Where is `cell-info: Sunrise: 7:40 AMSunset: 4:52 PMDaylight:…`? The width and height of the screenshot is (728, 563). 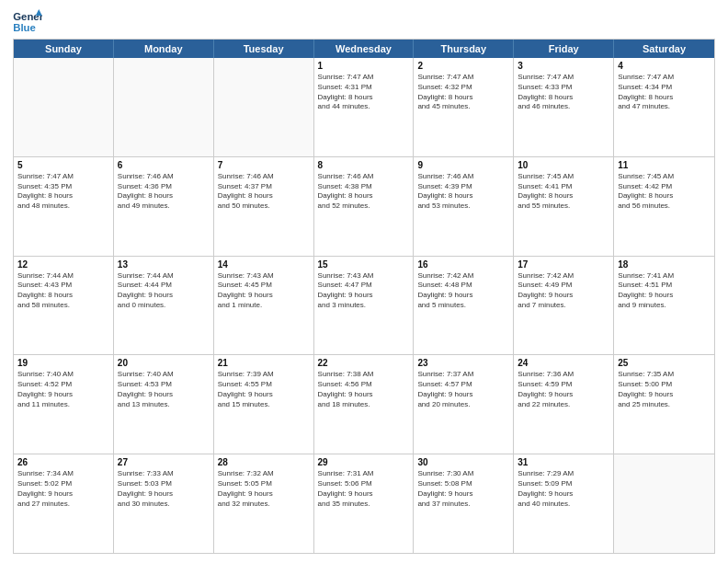 cell-info: Sunrise: 7:40 AMSunset: 4:52 PMDaylight:… is located at coordinates (63, 390).